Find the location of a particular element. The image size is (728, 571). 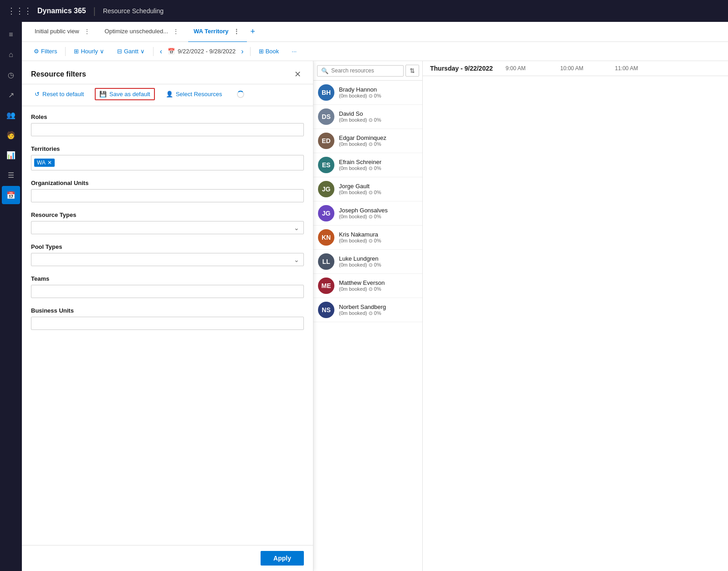

sidebar-icon-clock: ◷ is located at coordinates (11, 75).